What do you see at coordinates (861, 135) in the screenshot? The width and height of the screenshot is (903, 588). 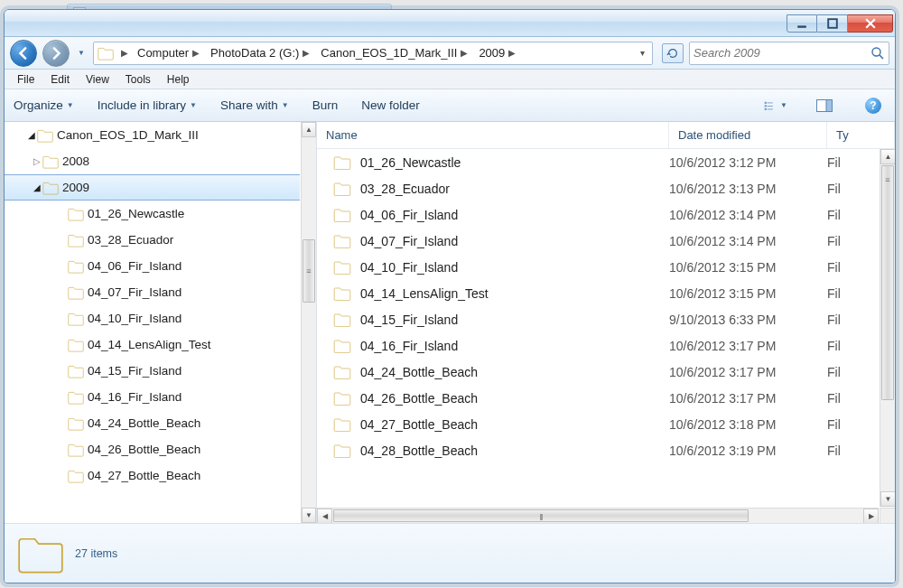 I see `column-header-type: Ty` at bounding box center [861, 135].